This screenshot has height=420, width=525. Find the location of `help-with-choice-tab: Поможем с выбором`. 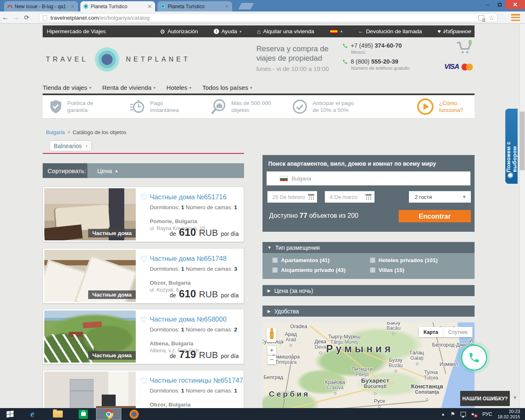

help-with-choice-tab: Поможем с выбором is located at coordinates (511, 146).